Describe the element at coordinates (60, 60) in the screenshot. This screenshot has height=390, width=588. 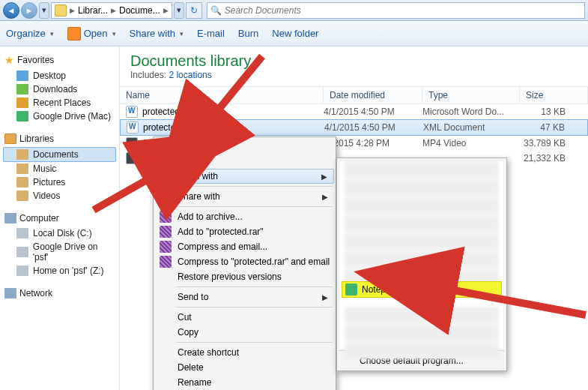
I see `favorites-header: ★Favorites` at that location.